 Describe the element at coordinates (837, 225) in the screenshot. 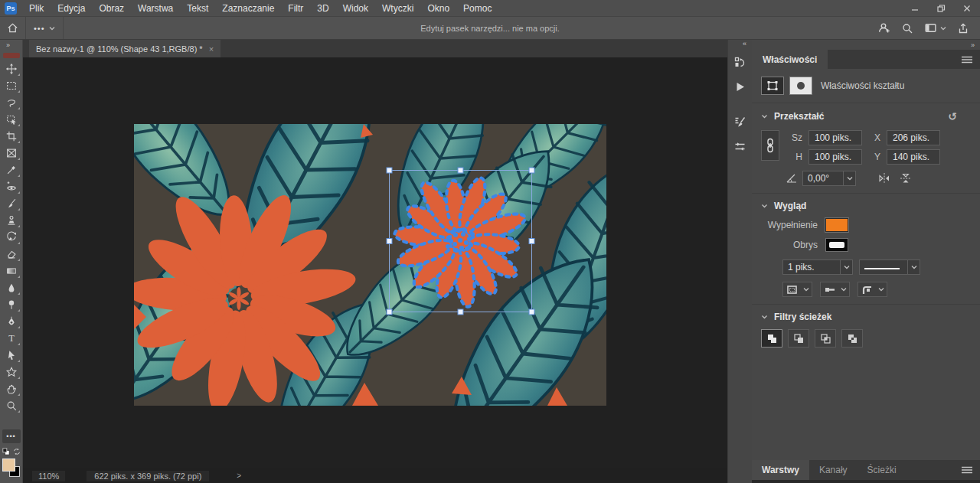

I see `fill-color-swatch` at that location.